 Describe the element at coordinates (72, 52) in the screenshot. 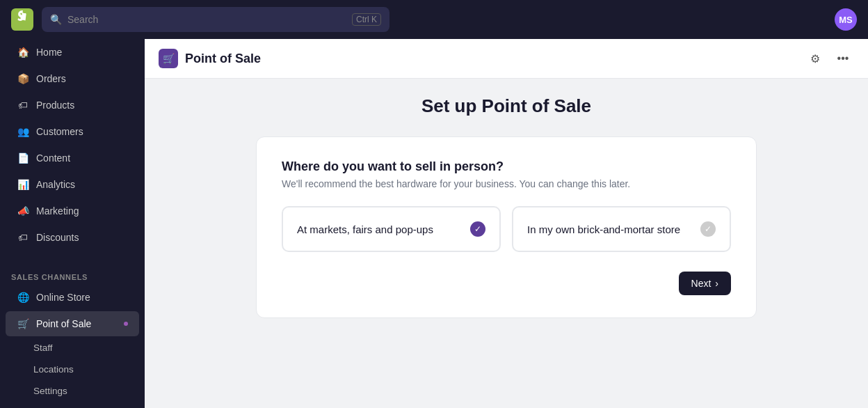

I see `sidebar-item-home: 🏠 Home` at that location.